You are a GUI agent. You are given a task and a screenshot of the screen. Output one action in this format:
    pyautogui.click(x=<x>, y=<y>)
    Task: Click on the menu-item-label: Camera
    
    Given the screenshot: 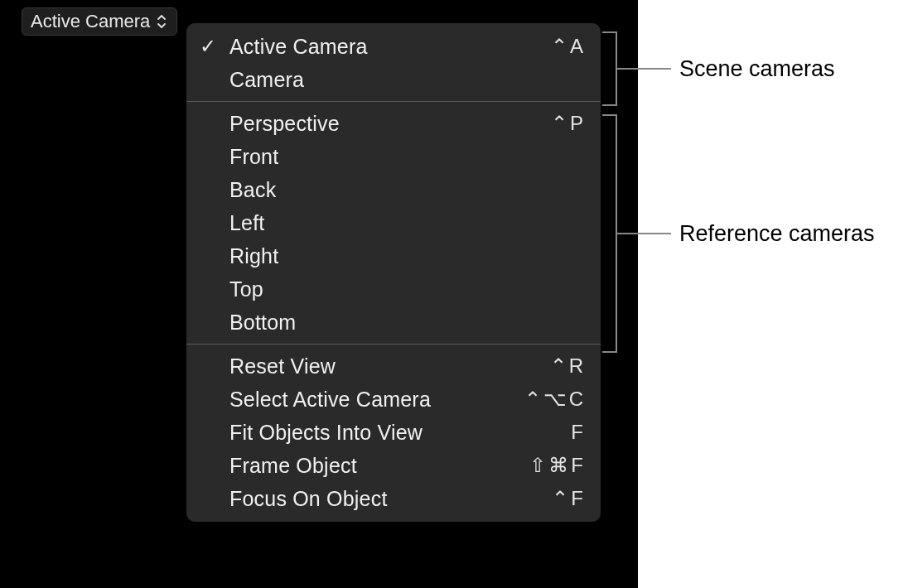 What is the action you would take?
    pyautogui.click(x=408, y=80)
    